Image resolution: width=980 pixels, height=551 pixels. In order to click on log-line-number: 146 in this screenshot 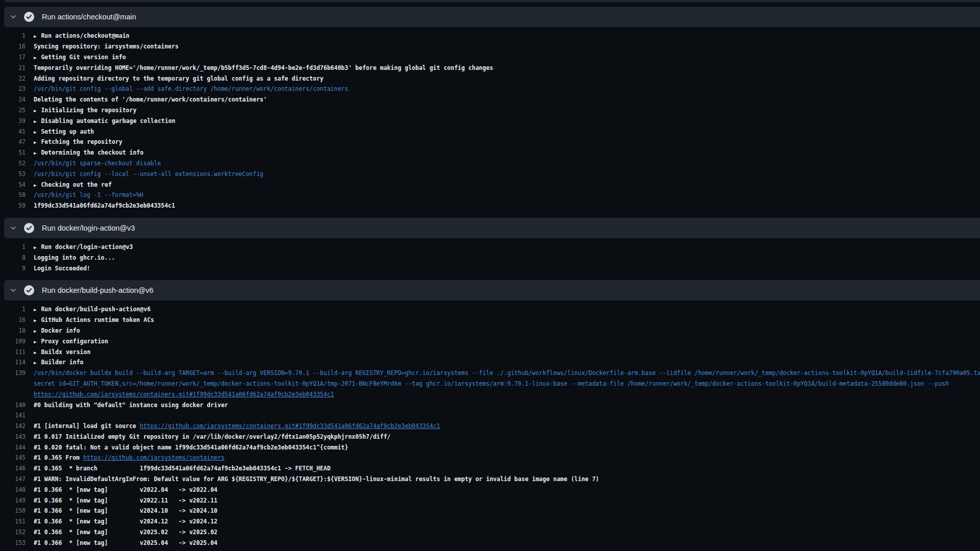, I will do `click(13, 468)`.